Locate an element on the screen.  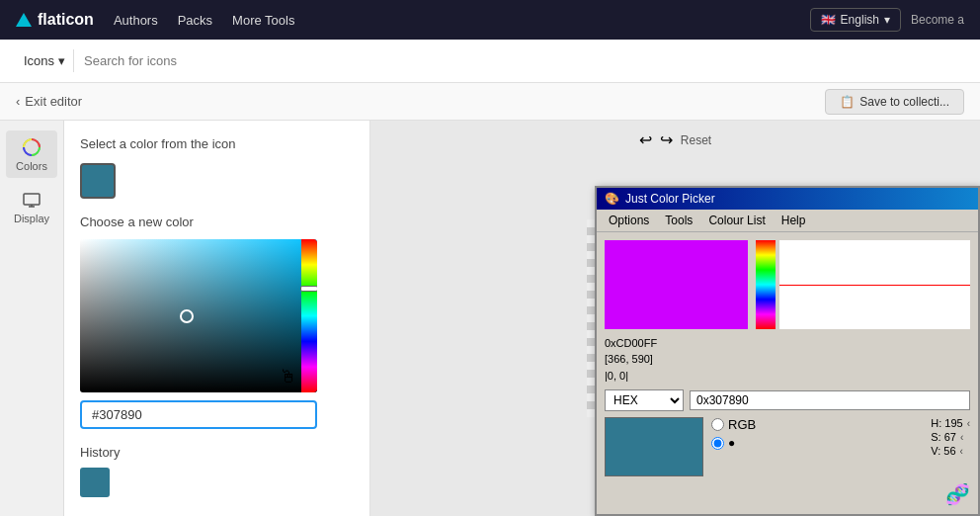
jcp-menubar: Options Tools Colour List Help is located at coordinates (787, 221).